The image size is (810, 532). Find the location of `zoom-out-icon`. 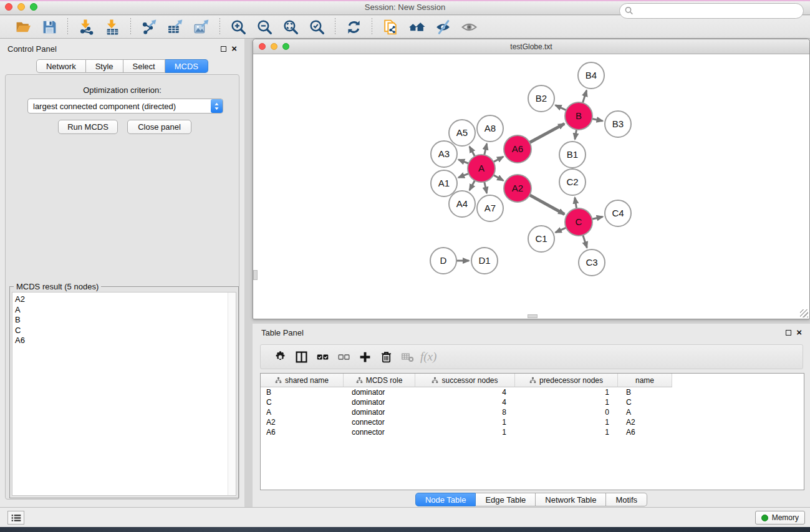

zoom-out-icon is located at coordinates (264, 27).